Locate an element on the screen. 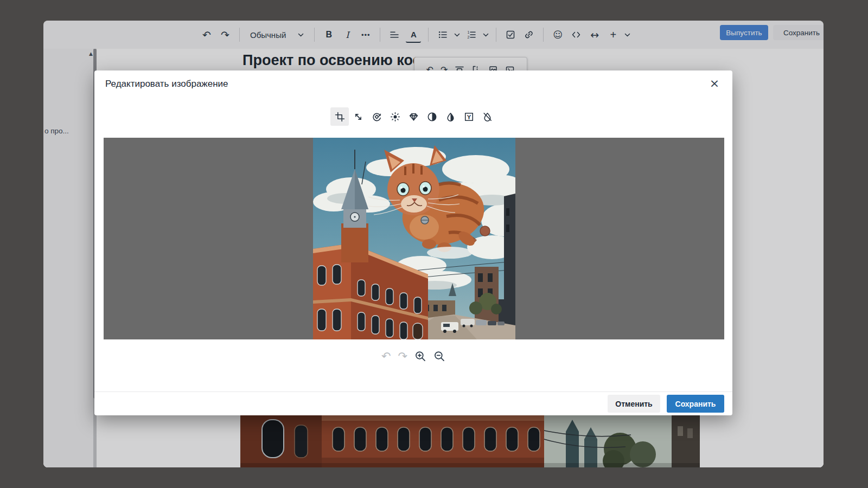  insert-block-button: + is located at coordinates (613, 35).